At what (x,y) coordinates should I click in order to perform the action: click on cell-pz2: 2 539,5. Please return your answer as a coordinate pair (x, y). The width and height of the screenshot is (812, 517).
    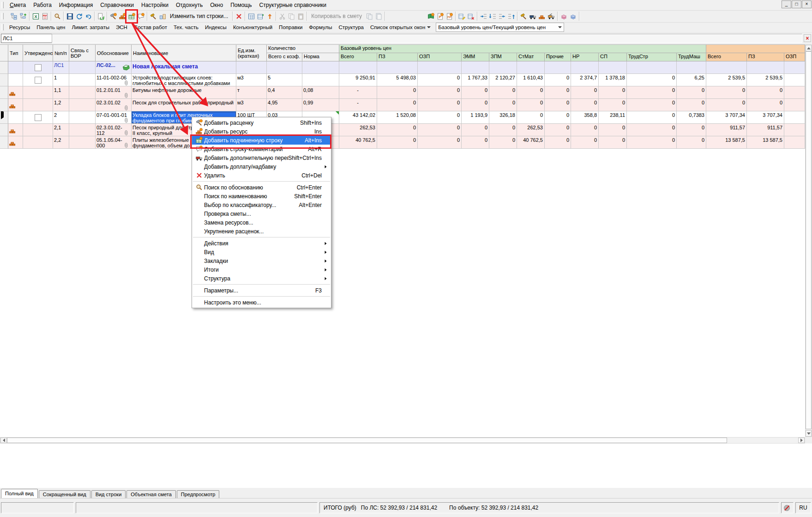
    Looking at the image, I should click on (765, 80).